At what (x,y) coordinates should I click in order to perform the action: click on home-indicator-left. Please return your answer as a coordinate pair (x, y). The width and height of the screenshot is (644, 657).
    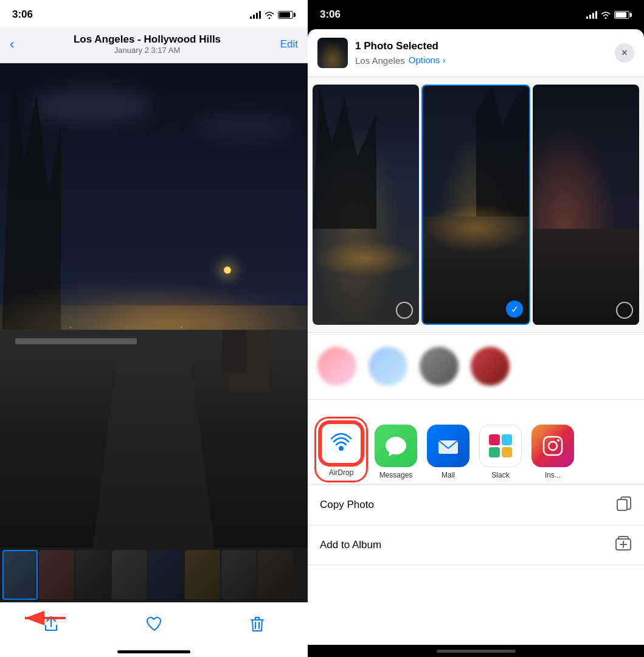
    Looking at the image, I should click on (154, 652).